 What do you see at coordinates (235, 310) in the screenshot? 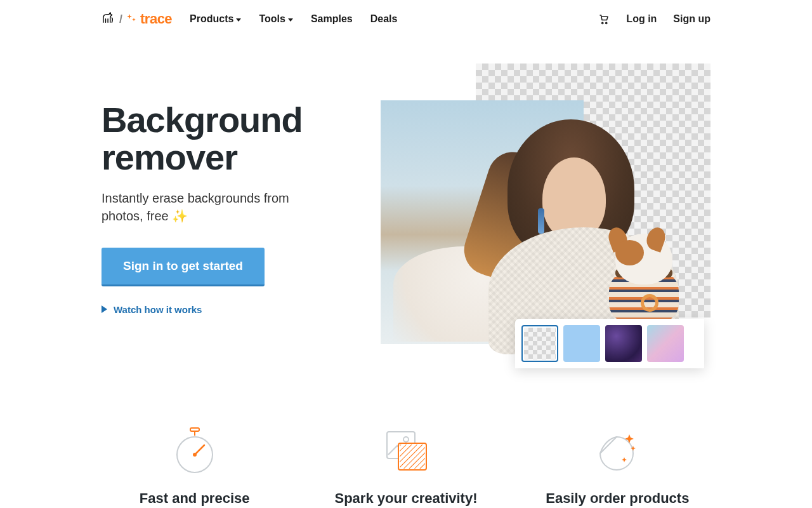
I see `watch-how-link: Watch how it works` at bounding box center [235, 310].